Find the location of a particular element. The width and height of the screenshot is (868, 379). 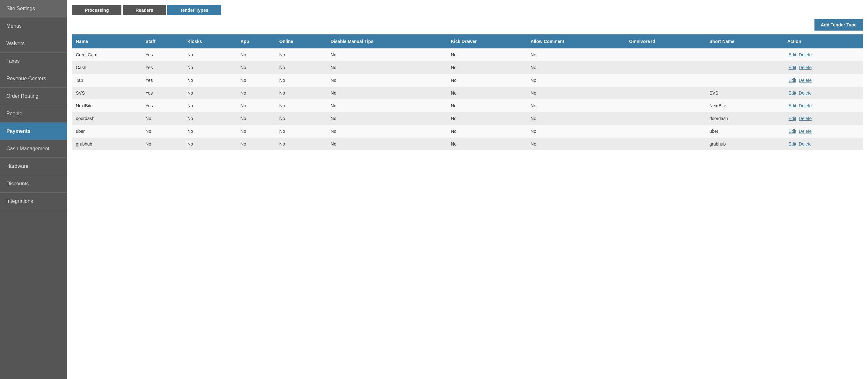

tab-tender-types: Tender Types is located at coordinates (194, 10).